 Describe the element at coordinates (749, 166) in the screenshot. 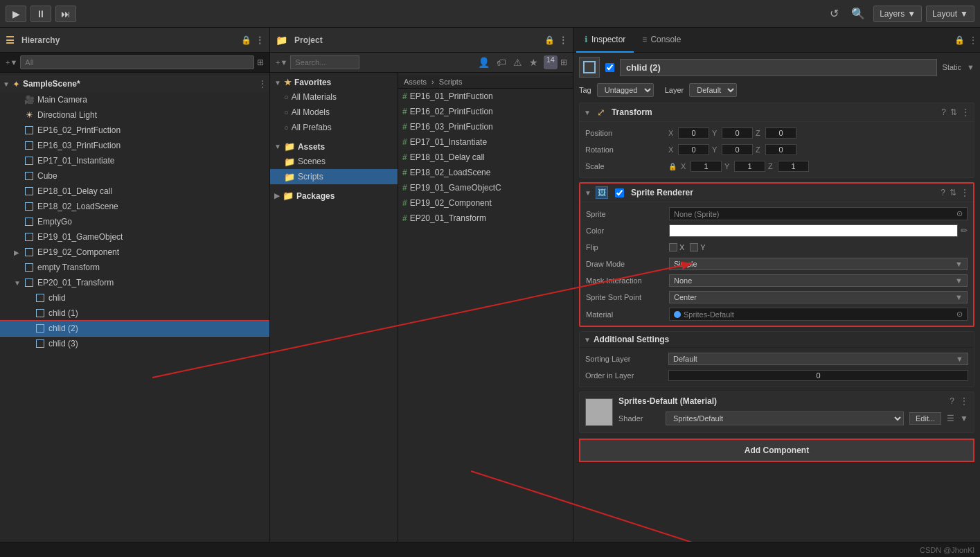

I see `scale-y-input` at that location.